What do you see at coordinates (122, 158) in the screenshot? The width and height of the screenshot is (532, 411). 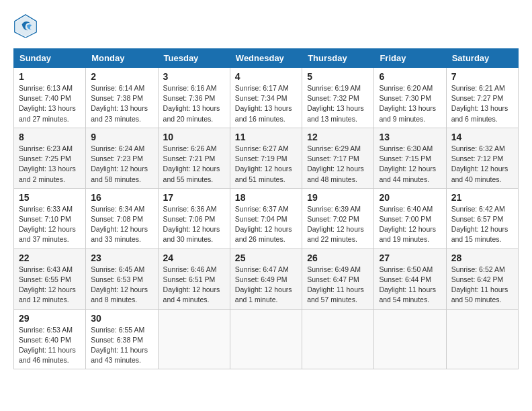 I see `calendar-day-cell: 9 Sunrise: 6:24 AM Sunset: 7:23 PM Dayli…` at bounding box center [122, 158].